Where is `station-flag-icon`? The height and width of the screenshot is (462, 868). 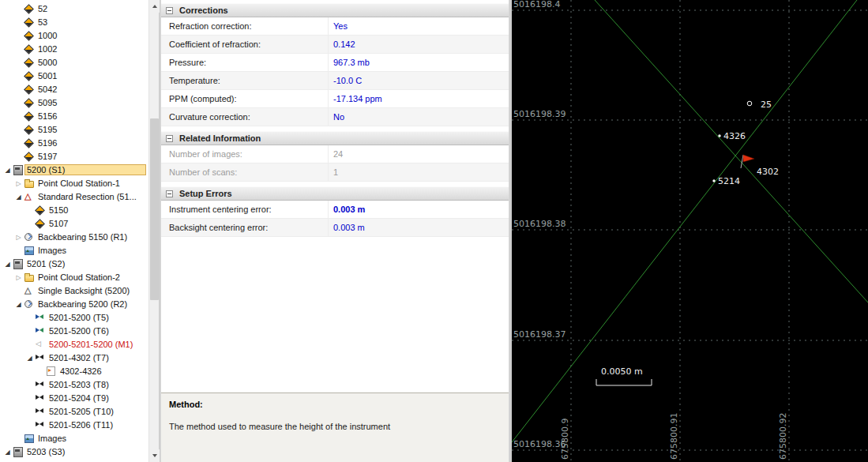
station-flag-icon is located at coordinates (749, 158).